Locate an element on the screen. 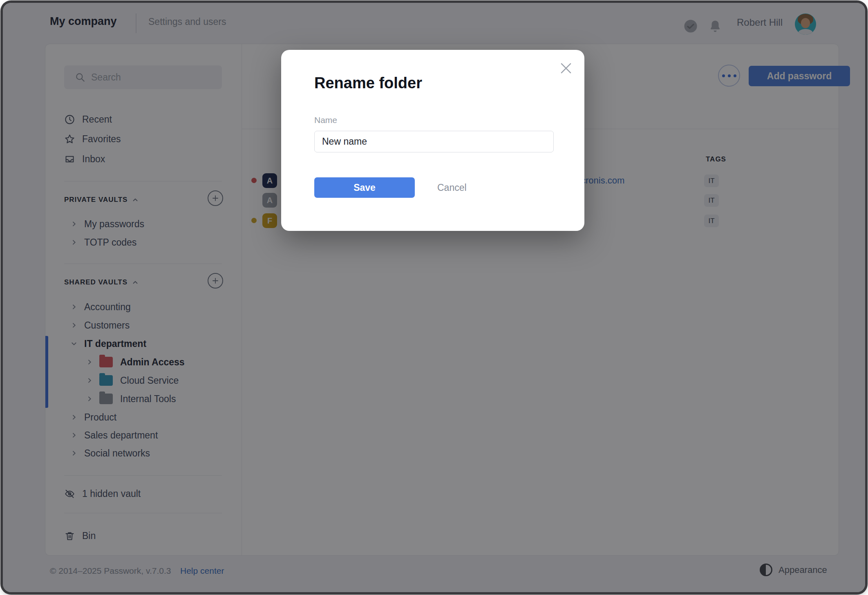  close-icon is located at coordinates (566, 68).